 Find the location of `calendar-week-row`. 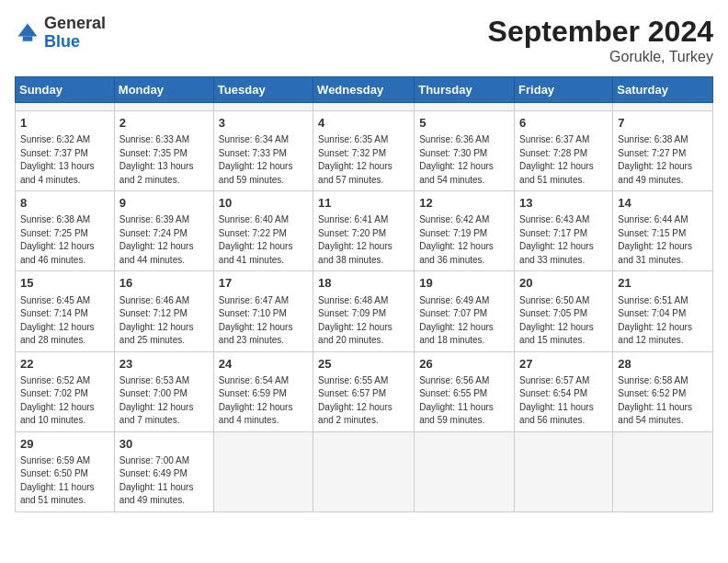

calendar-week-row is located at coordinates (364, 107).